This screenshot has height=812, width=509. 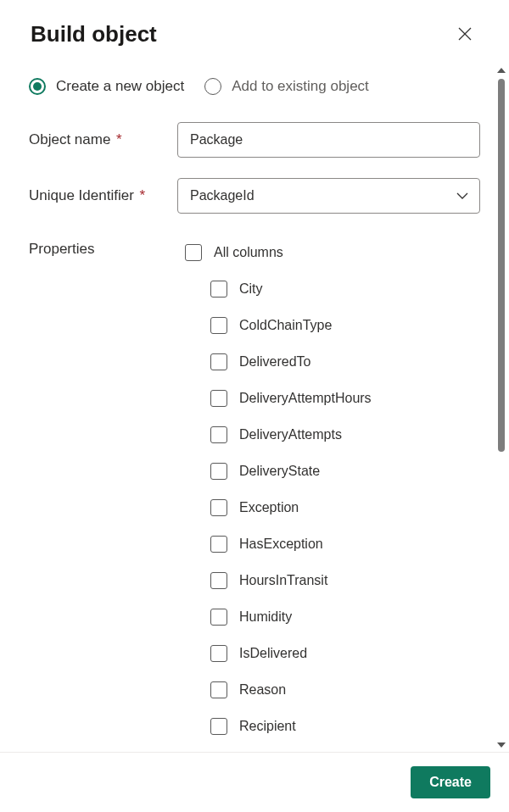 What do you see at coordinates (333, 471) in the screenshot?
I see `checkbox-property: DeliveryState` at bounding box center [333, 471].